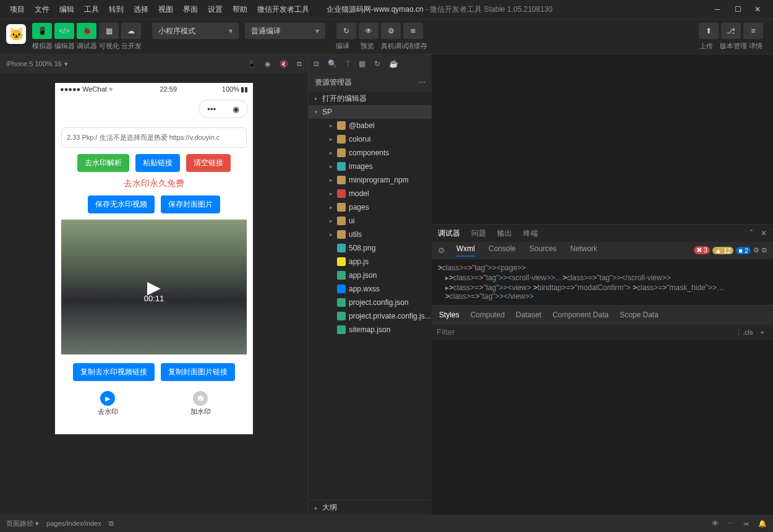 The image size is (773, 532). Describe the element at coordinates (34, 64) in the screenshot. I see `device-selector: iPhone 5 100% 16` at that location.